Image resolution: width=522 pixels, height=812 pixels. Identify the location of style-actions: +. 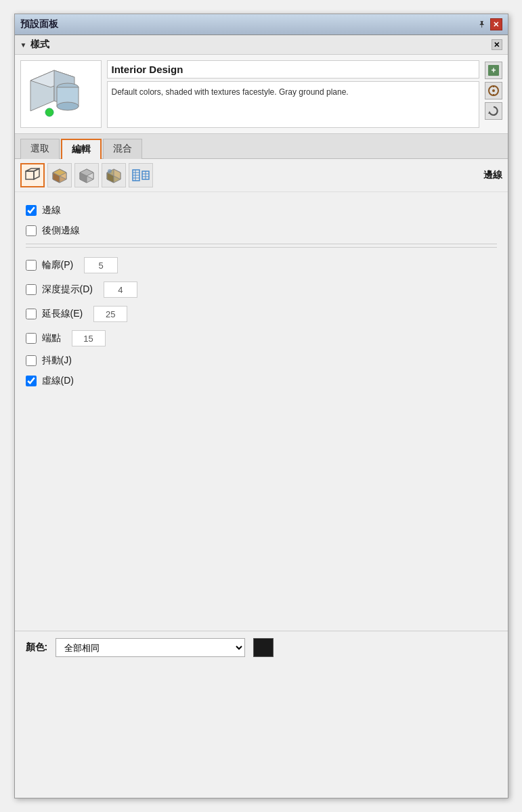
(494, 94).